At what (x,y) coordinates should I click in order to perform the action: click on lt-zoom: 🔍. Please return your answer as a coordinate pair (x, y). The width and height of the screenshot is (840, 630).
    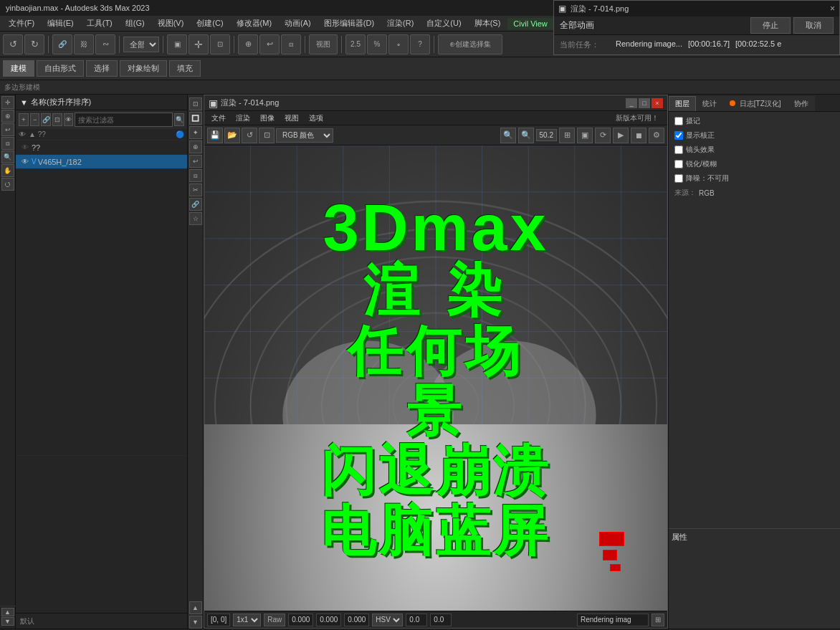
    Looking at the image, I should click on (8, 157).